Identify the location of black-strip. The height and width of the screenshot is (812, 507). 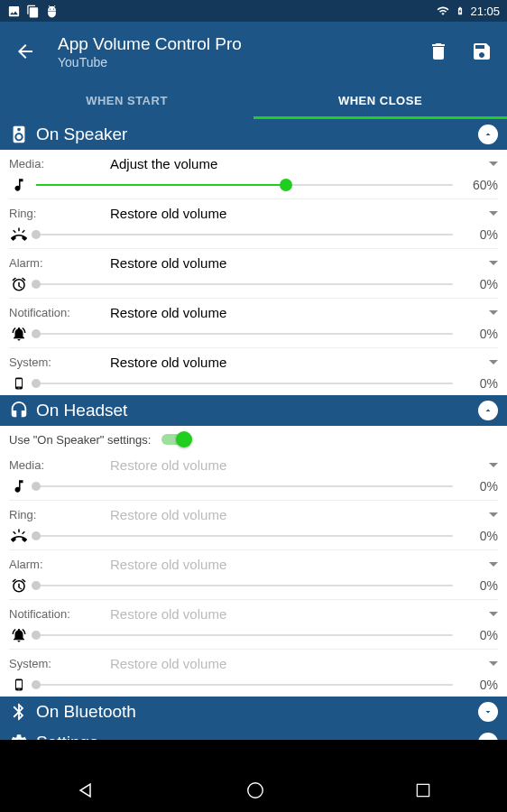
(254, 754).